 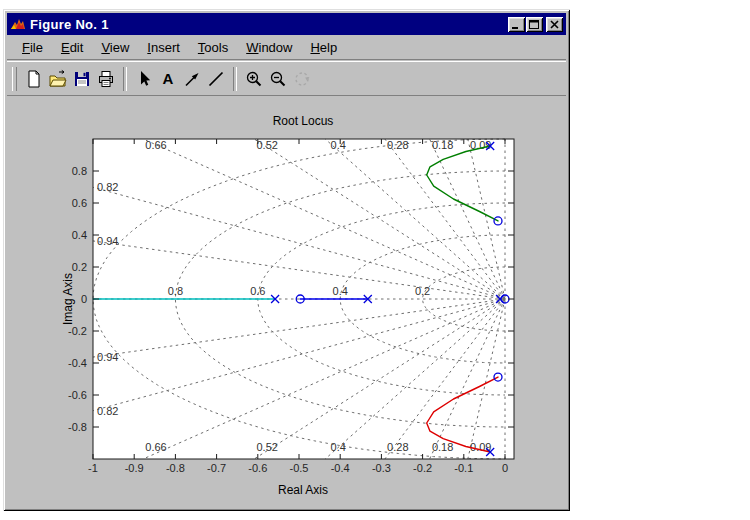 I want to click on y-tick-label: -0.6, so click(x=78, y=395).